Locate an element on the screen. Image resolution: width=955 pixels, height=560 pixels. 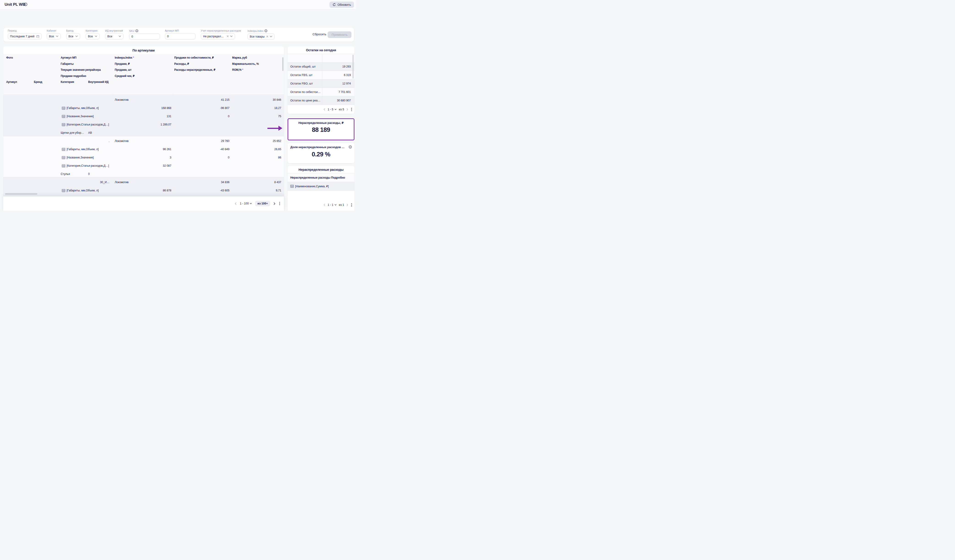
col-margin: Маржа, руб is located at coordinates (240, 58).